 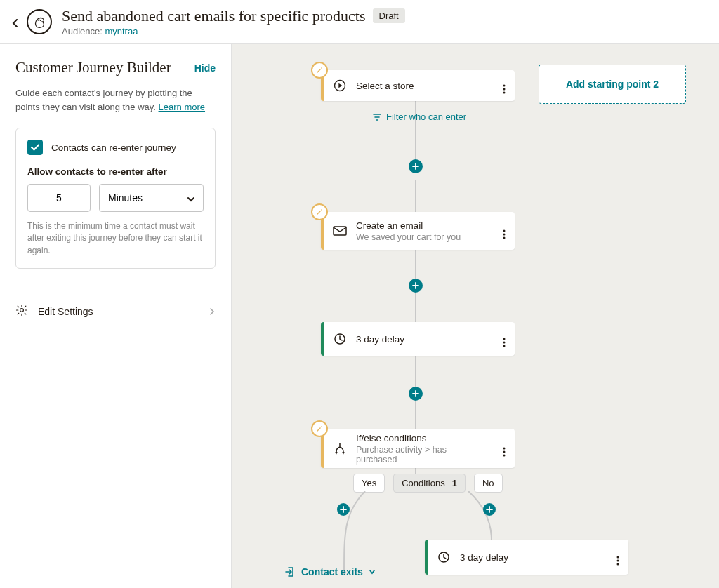 I want to click on chevron-right-icon, so click(x=212, y=312).